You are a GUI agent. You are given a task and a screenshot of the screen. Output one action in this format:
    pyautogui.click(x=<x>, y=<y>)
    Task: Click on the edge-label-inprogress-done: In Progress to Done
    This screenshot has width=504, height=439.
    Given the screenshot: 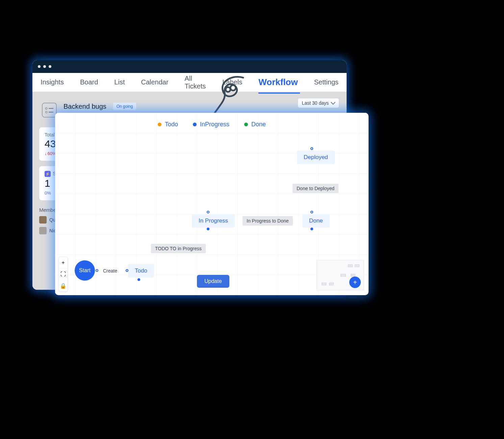 What is the action you would take?
    pyautogui.click(x=268, y=221)
    